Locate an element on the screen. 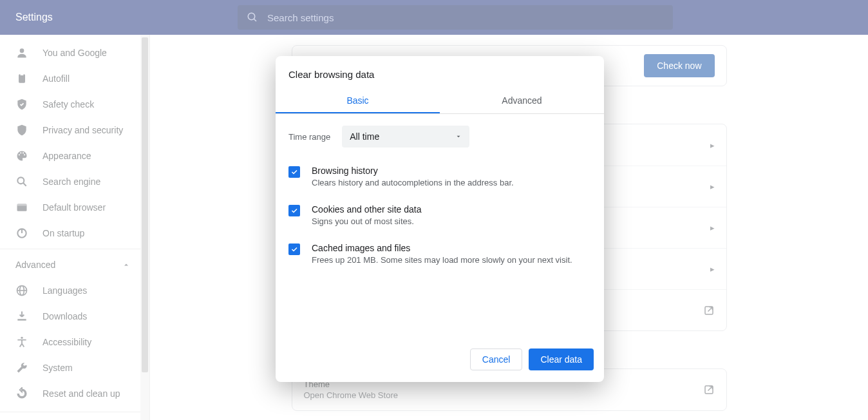 The image size is (868, 420). sidebar-item-label: System is located at coordinates (58, 368).